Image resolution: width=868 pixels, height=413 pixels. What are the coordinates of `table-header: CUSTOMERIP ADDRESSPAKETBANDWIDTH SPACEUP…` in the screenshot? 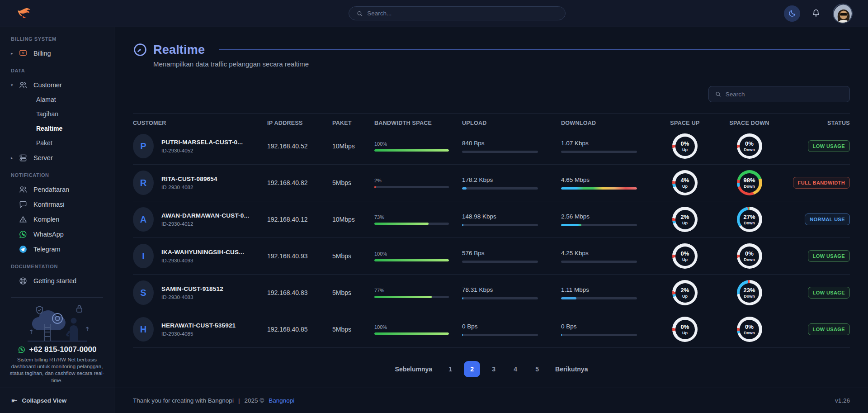 It's located at (491, 121).